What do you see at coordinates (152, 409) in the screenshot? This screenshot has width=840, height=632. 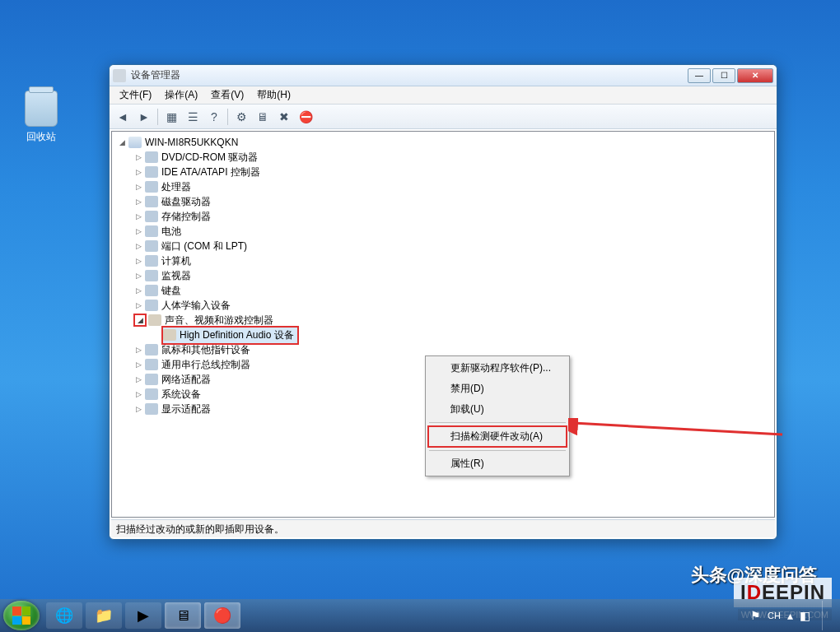 I see `display-icon` at bounding box center [152, 409].